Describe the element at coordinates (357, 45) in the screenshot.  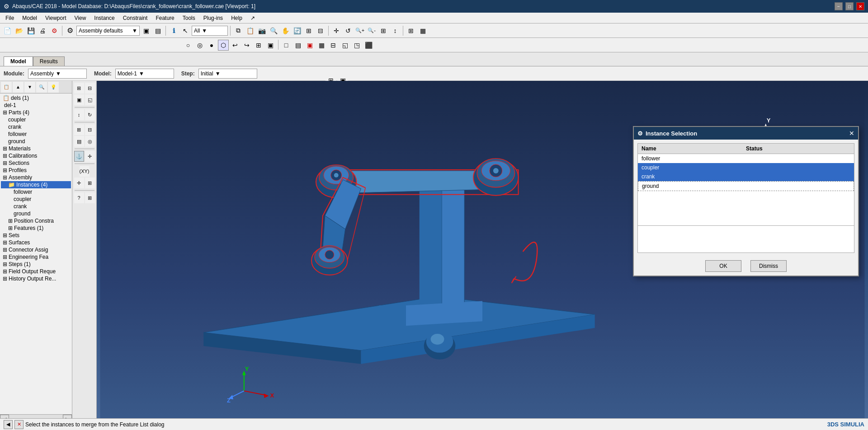
I see `box7-button: ◳` at that location.